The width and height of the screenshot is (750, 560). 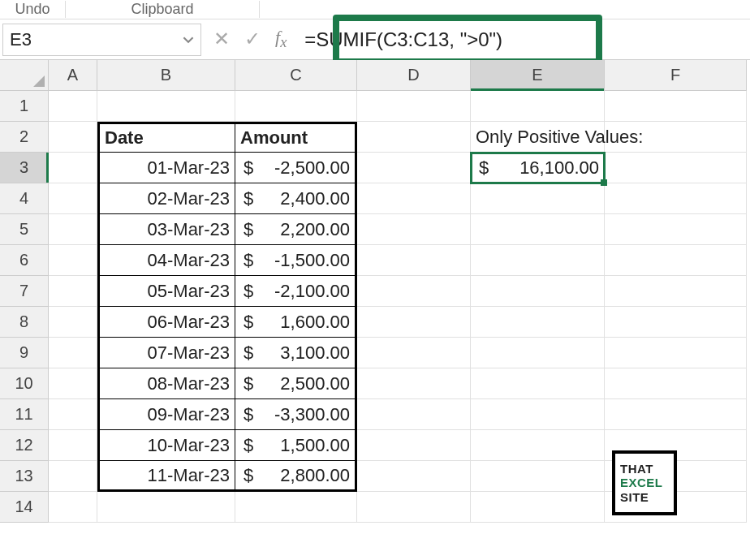 What do you see at coordinates (537, 230) in the screenshot?
I see `cell-E5` at bounding box center [537, 230].